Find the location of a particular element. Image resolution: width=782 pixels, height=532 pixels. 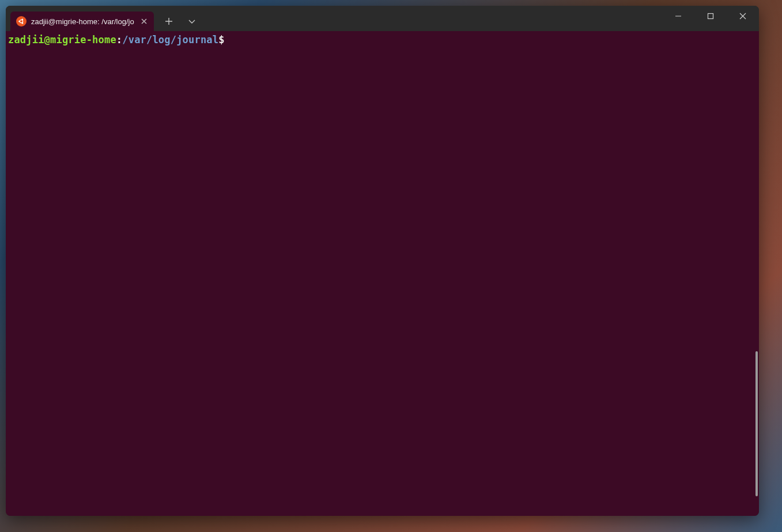

prompt-user-host: zadjii@migrie-home is located at coordinates (62, 40).